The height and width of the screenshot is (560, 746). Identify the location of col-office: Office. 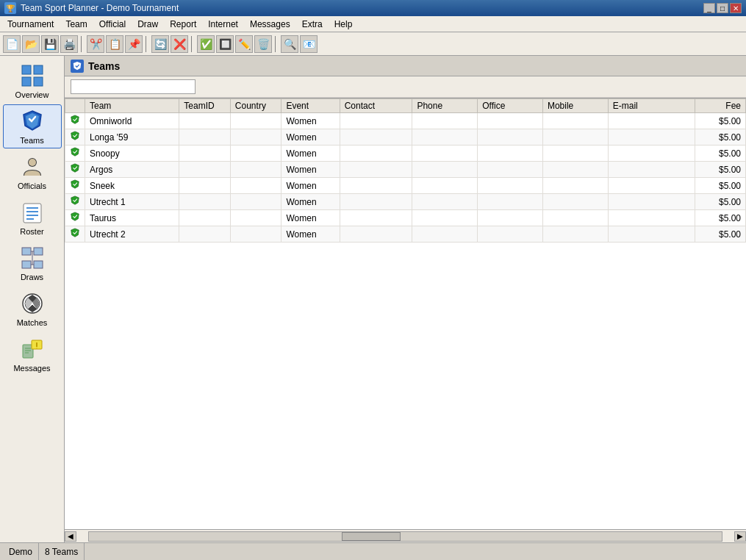
(510, 106).